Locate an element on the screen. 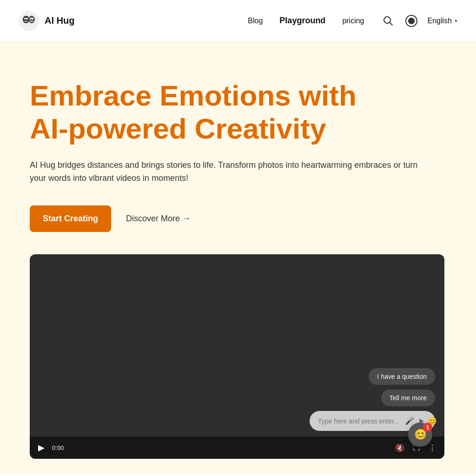 Image resolution: width=476 pixels, height=476 pixels. nav-playground: Playground is located at coordinates (302, 20).